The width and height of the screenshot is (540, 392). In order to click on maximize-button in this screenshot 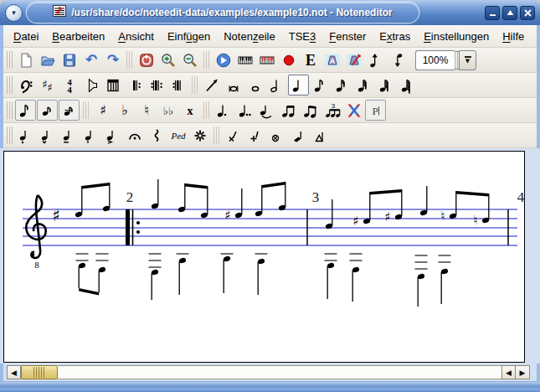, I will do `click(510, 13)`.